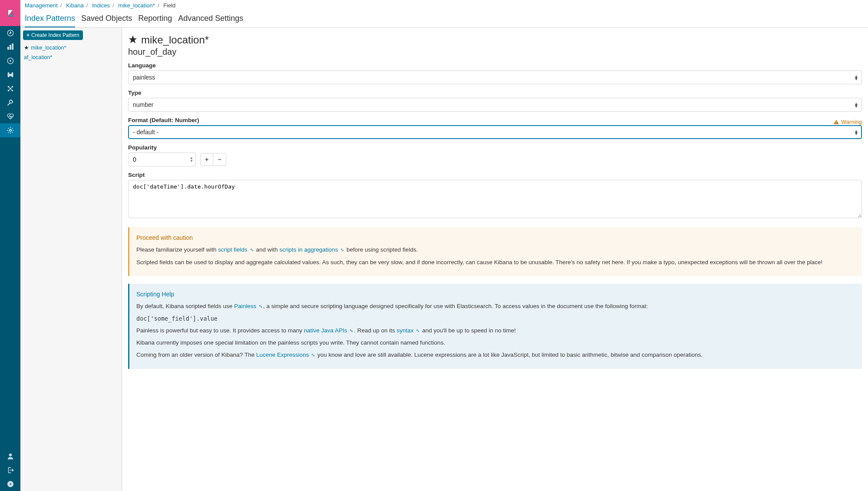 The image size is (868, 491). I want to click on type-group: Type number ▲▼, so click(495, 101).